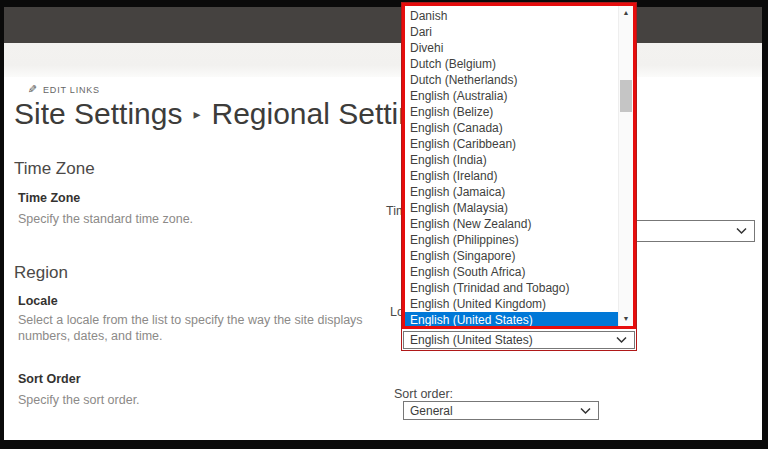  Describe the element at coordinates (512, 160) in the screenshot. I see `locale-option: English (India)` at that location.